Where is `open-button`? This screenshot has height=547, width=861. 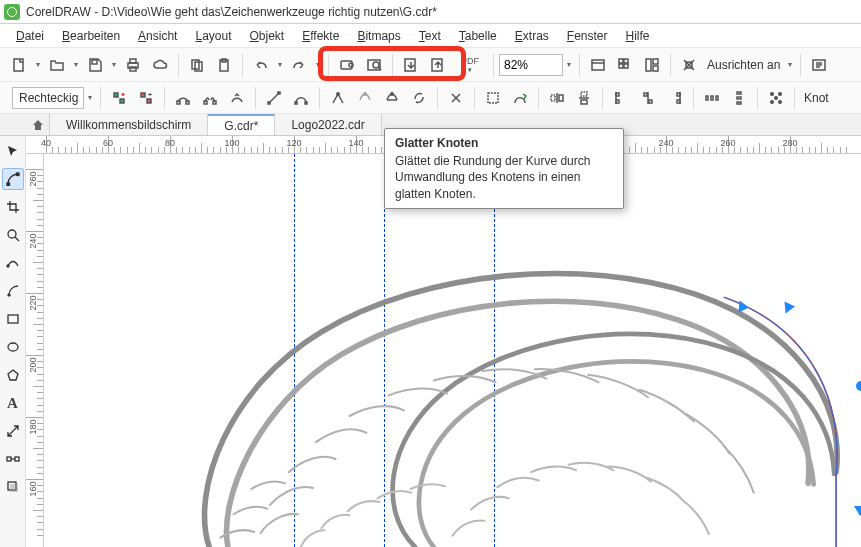 open-button is located at coordinates (57, 65).